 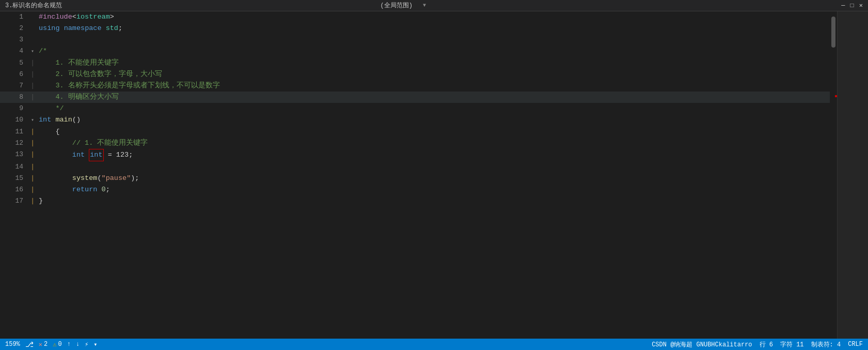 I want to click on scrollbar-thumb, so click(x=833, y=32).